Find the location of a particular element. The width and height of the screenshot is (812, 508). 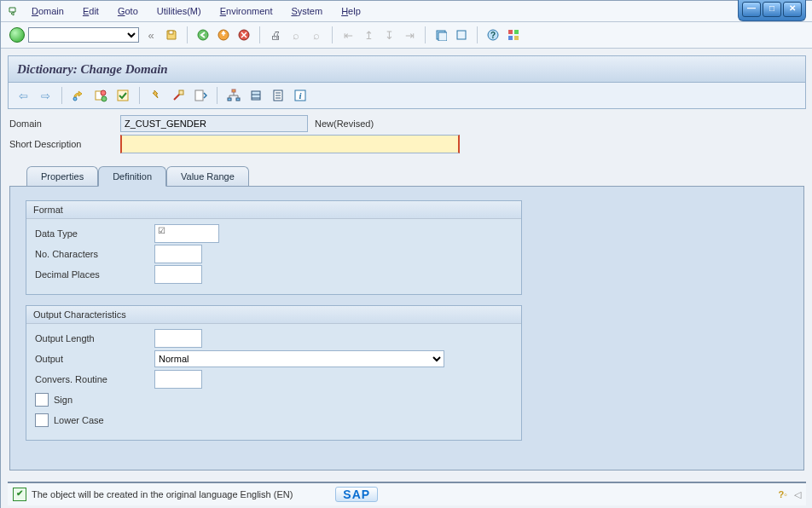

next-page-icon: ↧ is located at coordinates (389, 35).